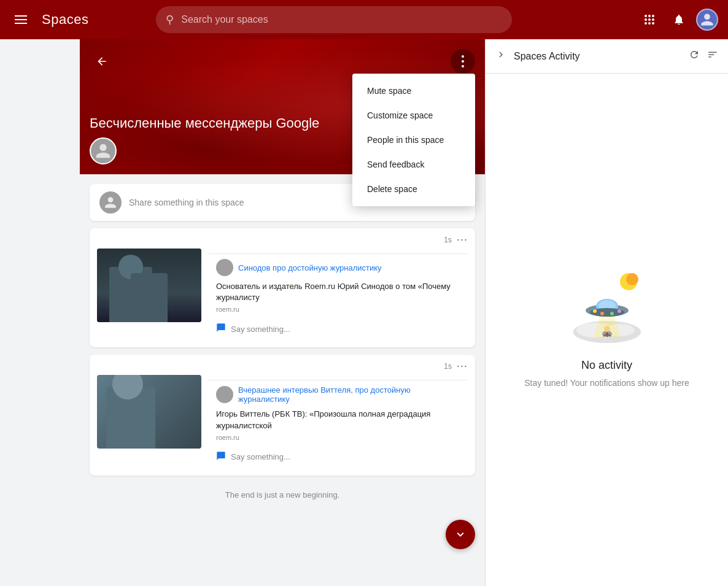 The image size is (728, 586). Describe the element at coordinates (110, 202) in the screenshot. I see `compose-avatar` at that location.